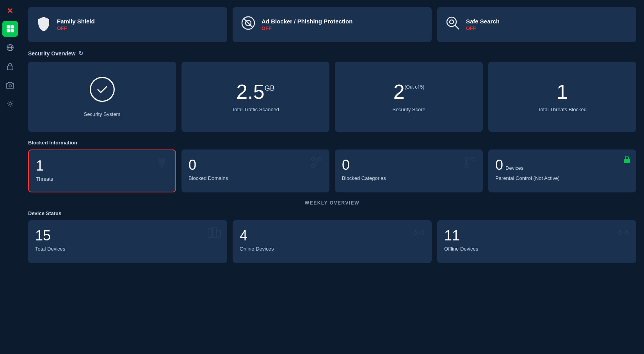 This screenshot has height=354, width=644. I want to click on total-traffic-unit: GB, so click(270, 88).